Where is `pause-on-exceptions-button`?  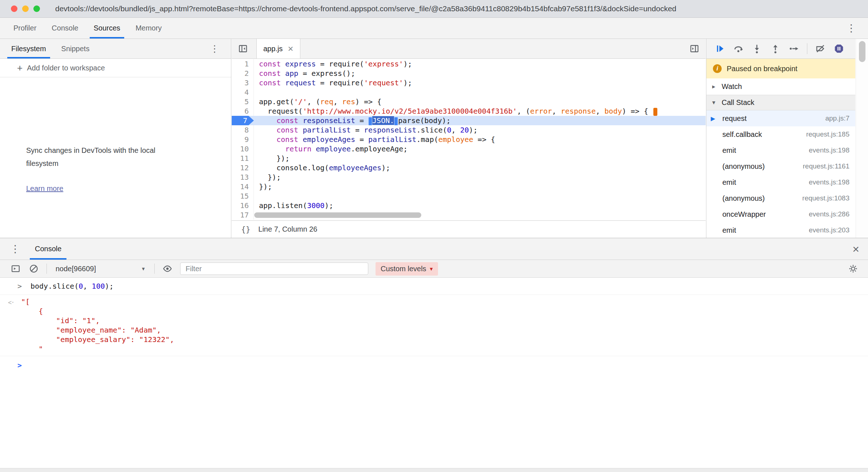
pause-on-exceptions-button is located at coordinates (839, 49).